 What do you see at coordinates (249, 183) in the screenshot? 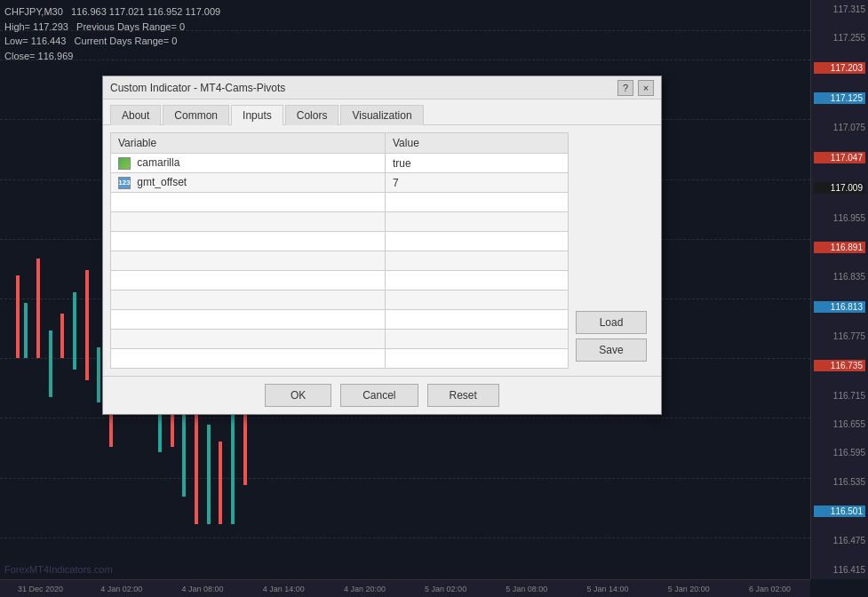
I see `var-gmt-offset: 123 gmt_offset` at bounding box center [249, 183].